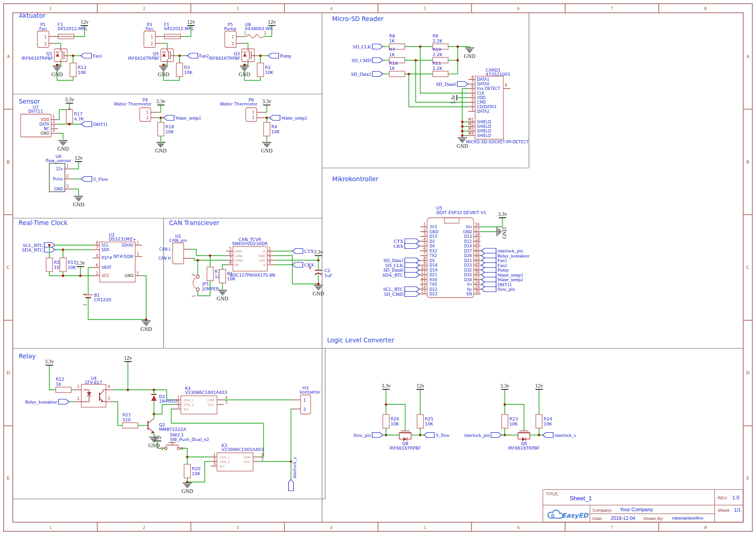 Image resolution: width=756 pixels, height=535 pixels. What do you see at coordinates (180, 70) in the screenshot?
I see `resistor-R3` at bounding box center [180, 70].